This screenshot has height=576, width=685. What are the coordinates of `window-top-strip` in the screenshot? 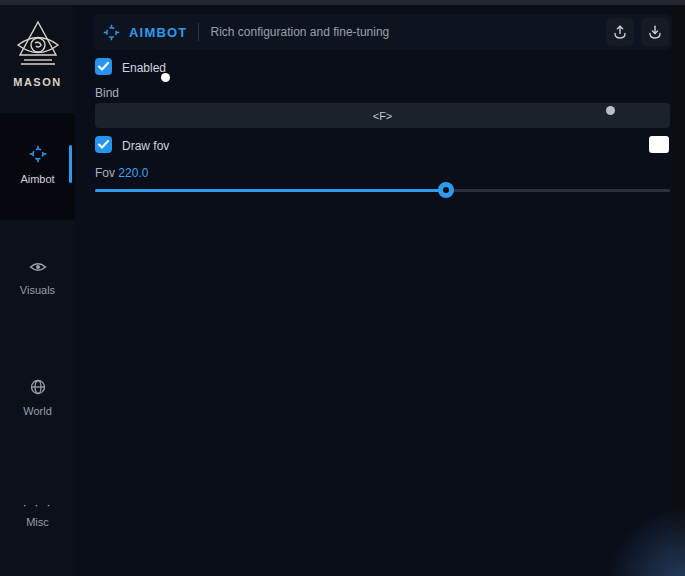 It's located at (342, 2).